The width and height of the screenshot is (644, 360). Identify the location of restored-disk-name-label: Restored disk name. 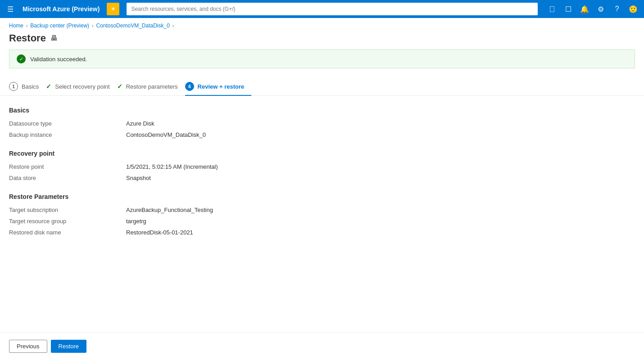
(68, 232).